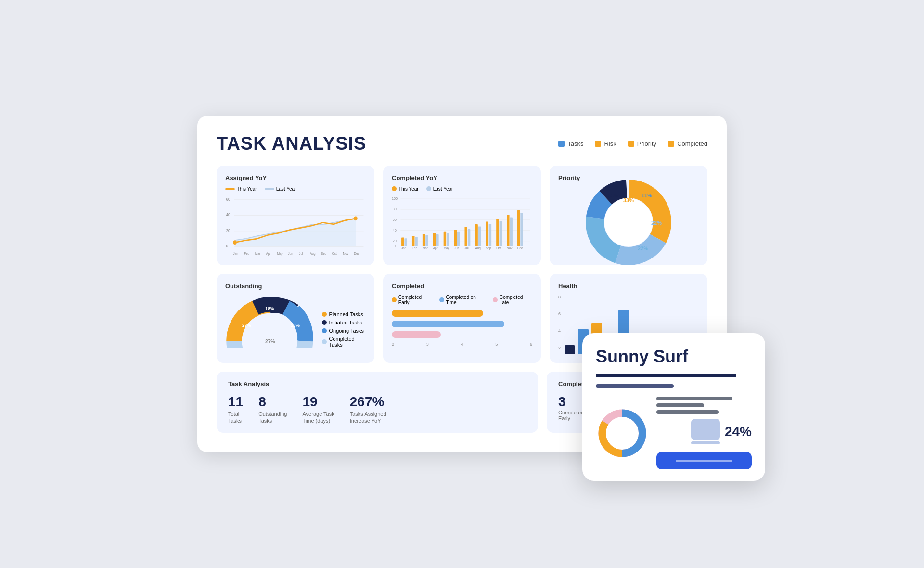 Image resolution: width=924 pixels, height=568 pixels. Describe the element at coordinates (346, 314) in the screenshot. I see `planned-label: Planned Tasks` at that location.